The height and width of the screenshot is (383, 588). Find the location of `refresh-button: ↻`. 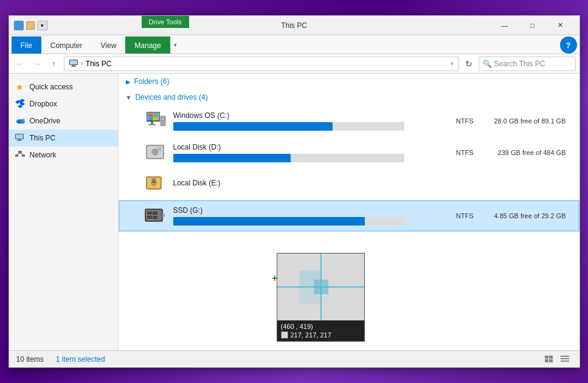

refresh-button: ↻ is located at coordinates (469, 64).